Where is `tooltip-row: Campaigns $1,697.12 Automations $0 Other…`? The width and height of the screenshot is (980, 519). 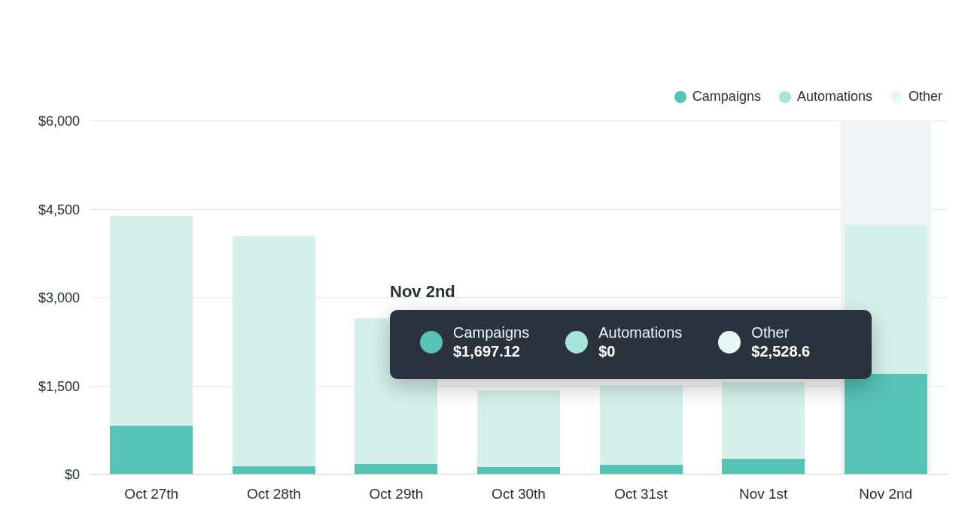
tooltip-row: Campaigns $1,697.12 Automations $0 Other… is located at coordinates (635, 342).